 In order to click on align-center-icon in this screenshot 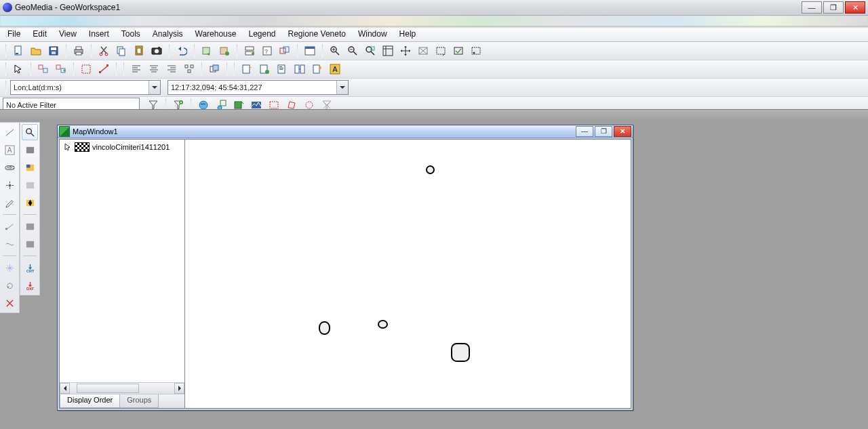, I will do `click(154, 69)`.